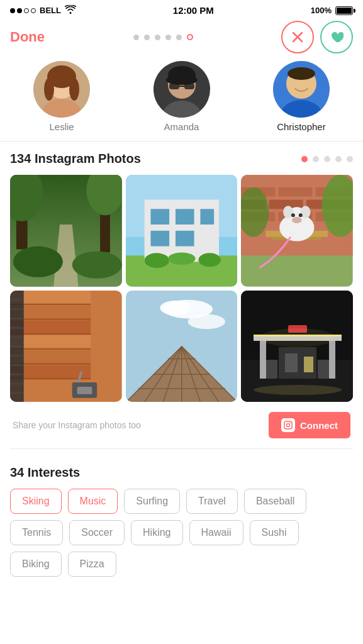 This screenshot has width=363, height=644. Describe the element at coordinates (181, 9) in the screenshot. I see `status-bar: BELL 12:00 PM 100%` at that location.